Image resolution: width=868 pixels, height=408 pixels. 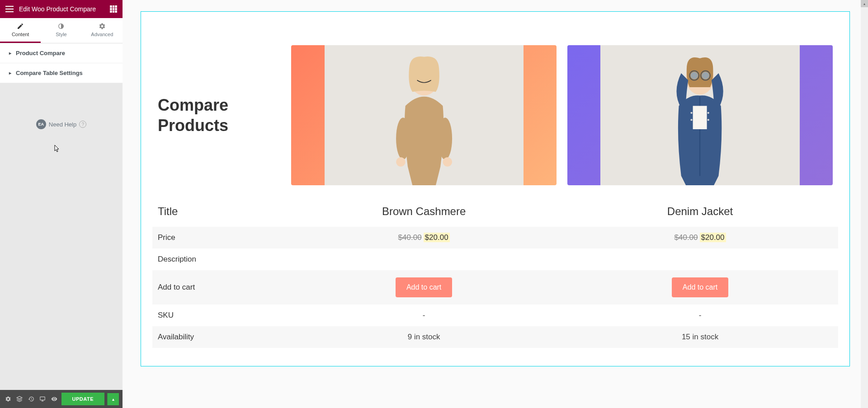 What do you see at coordinates (61, 124) in the screenshot?
I see `need-help-link: EA Need Help ?` at bounding box center [61, 124].